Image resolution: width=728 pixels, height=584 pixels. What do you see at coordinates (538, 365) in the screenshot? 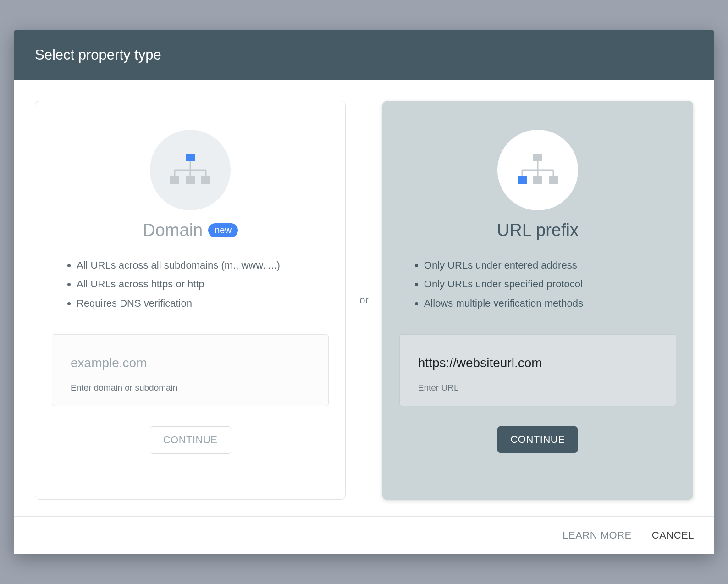
I see `url-input` at bounding box center [538, 365].